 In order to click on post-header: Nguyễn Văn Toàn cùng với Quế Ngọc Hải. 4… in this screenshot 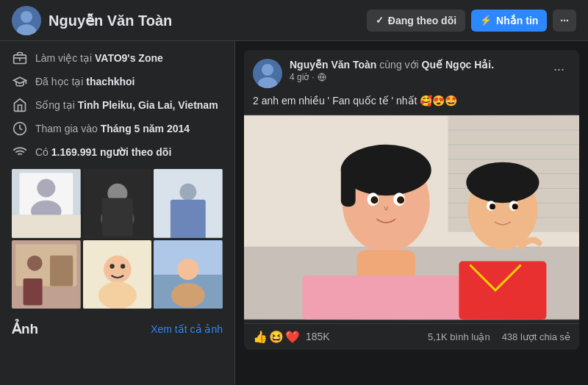, I will do `click(412, 72)`.